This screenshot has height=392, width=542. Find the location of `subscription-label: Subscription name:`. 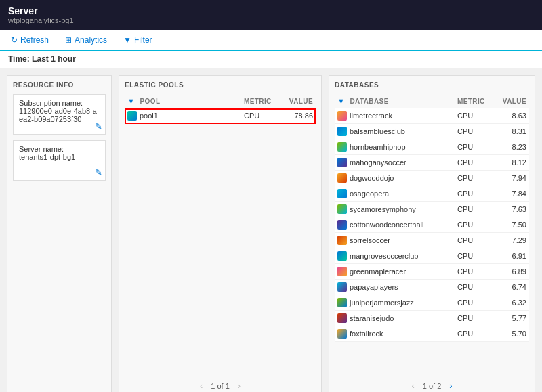

subscription-label: Subscription name: is located at coordinates (60, 103).